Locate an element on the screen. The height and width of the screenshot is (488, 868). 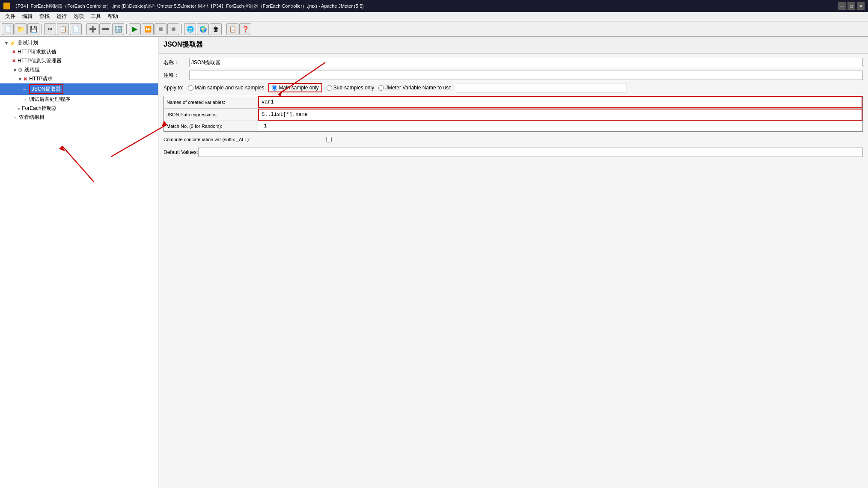
paste-button: 📄 is located at coordinates (76, 29).